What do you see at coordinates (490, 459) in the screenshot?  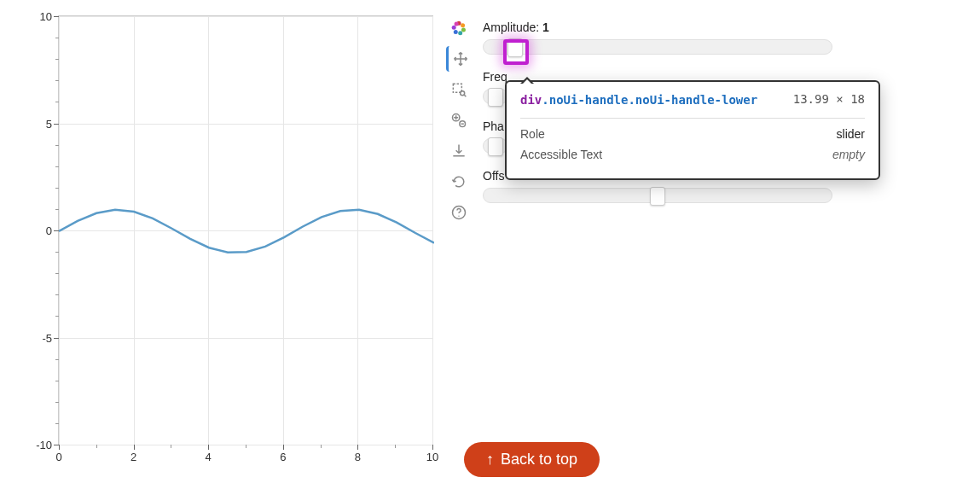 I see `arrow-up-icon: ↑` at bounding box center [490, 459].